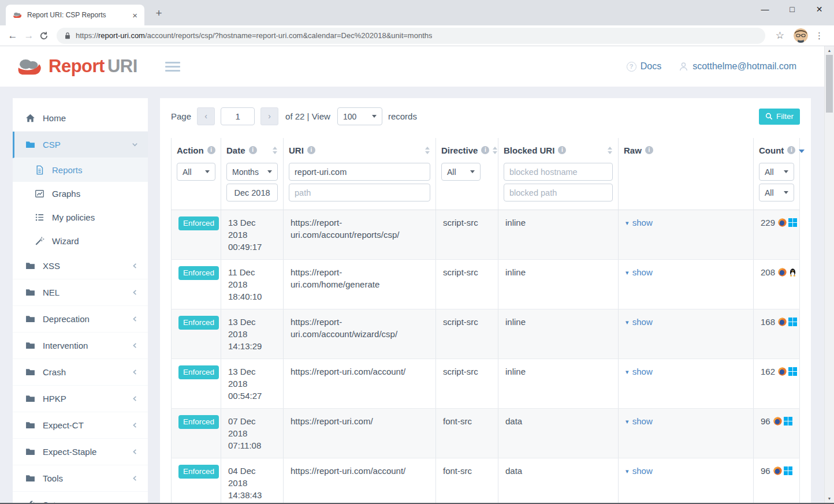 The width and height of the screenshot is (834, 504). I want to click on hamburger-menu-icon, so click(173, 67).